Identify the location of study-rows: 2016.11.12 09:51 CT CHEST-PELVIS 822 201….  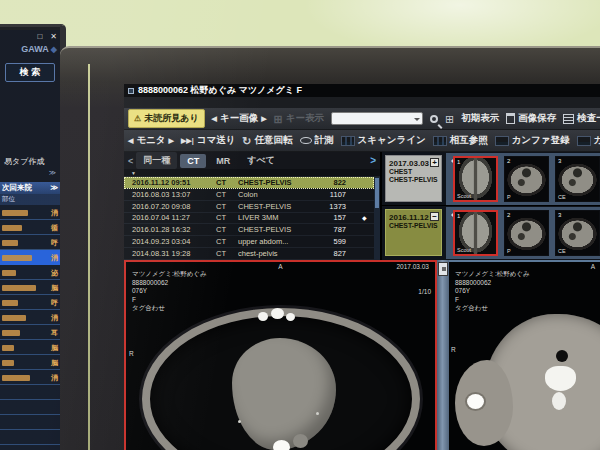
(249, 218).